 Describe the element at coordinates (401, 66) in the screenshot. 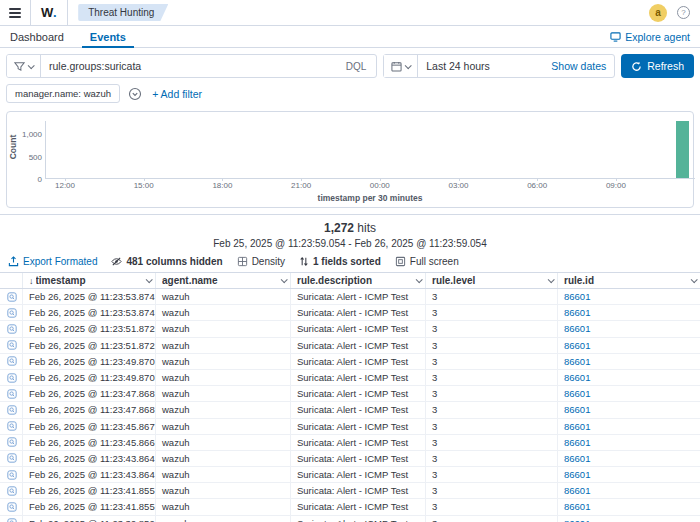

I see `date-picker-button` at that location.